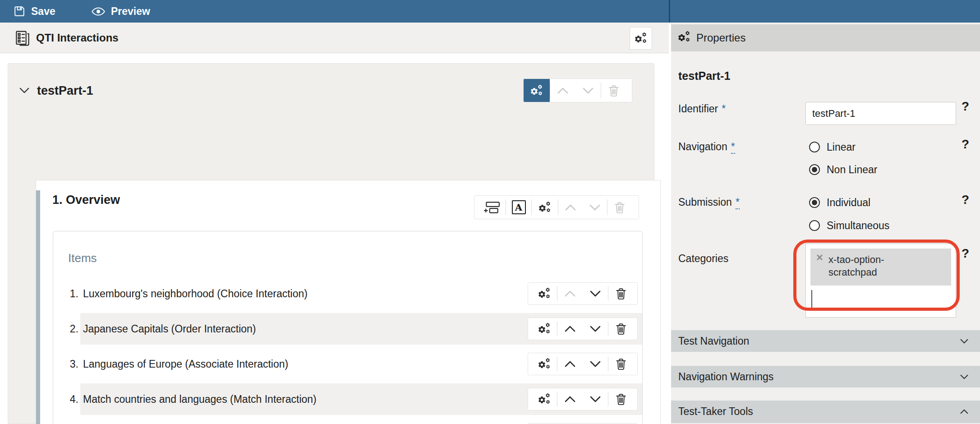  I want to click on item-title: Luxembourg's neighborhood (Choice Intera…, so click(195, 294).